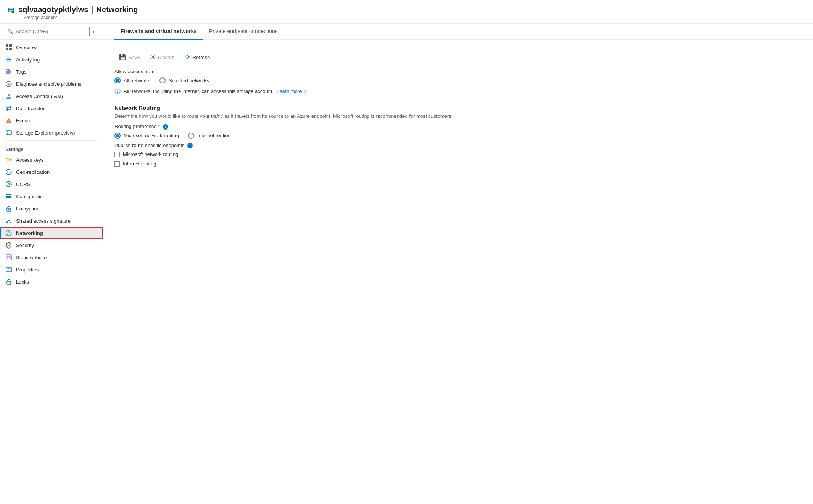 Image resolution: width=813 pixels, height=504 pixels. What do you see at coordinates (118, 10) in the screenshot?
I see `page-section-title: Networking` at bounding box center [118, 10].